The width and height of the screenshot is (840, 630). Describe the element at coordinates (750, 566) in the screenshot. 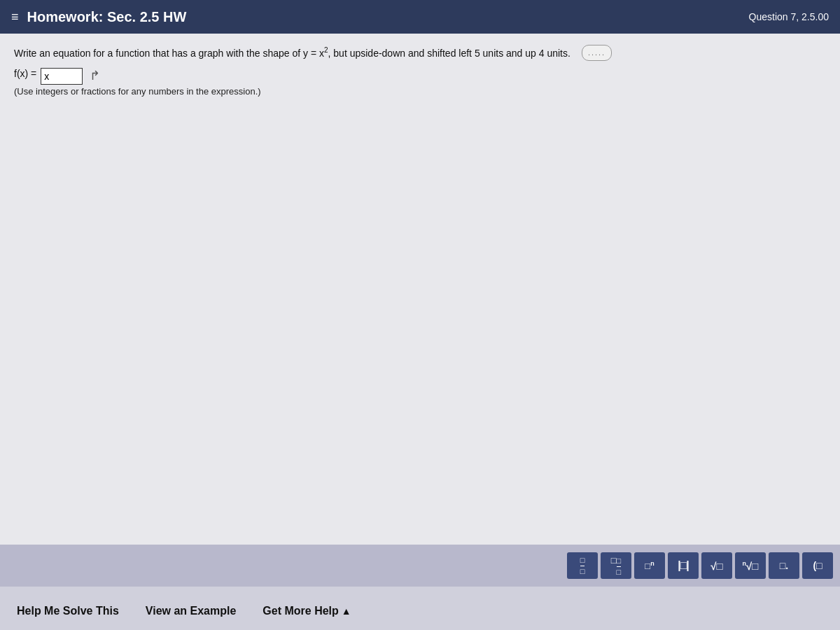

I see `nth-root-button: n√□` at that location.